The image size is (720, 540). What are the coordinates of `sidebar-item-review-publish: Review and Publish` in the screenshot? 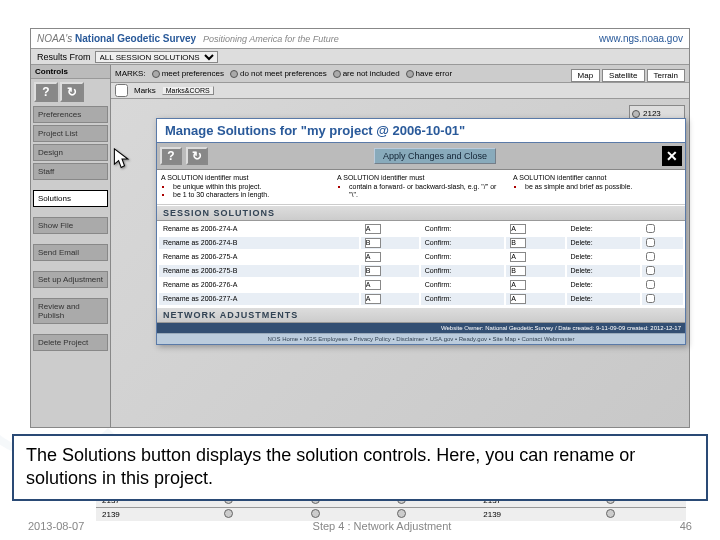 It's located at (70, 311).